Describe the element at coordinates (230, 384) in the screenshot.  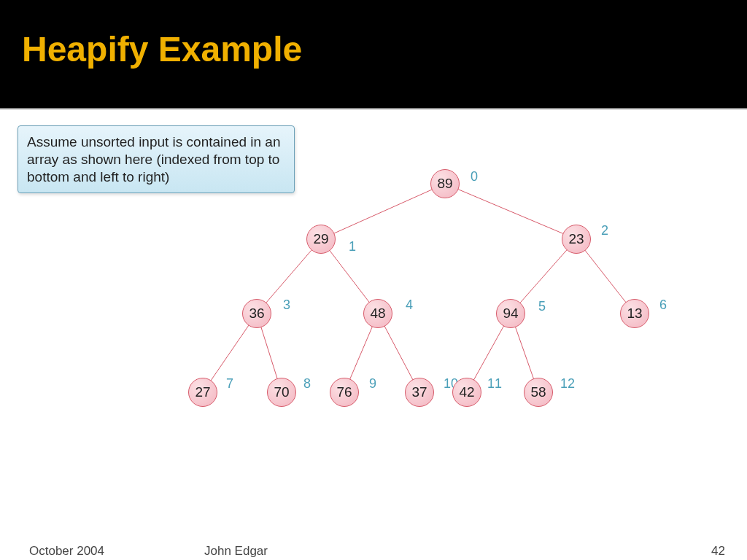
I see `tree-node-index: 7` at that location.